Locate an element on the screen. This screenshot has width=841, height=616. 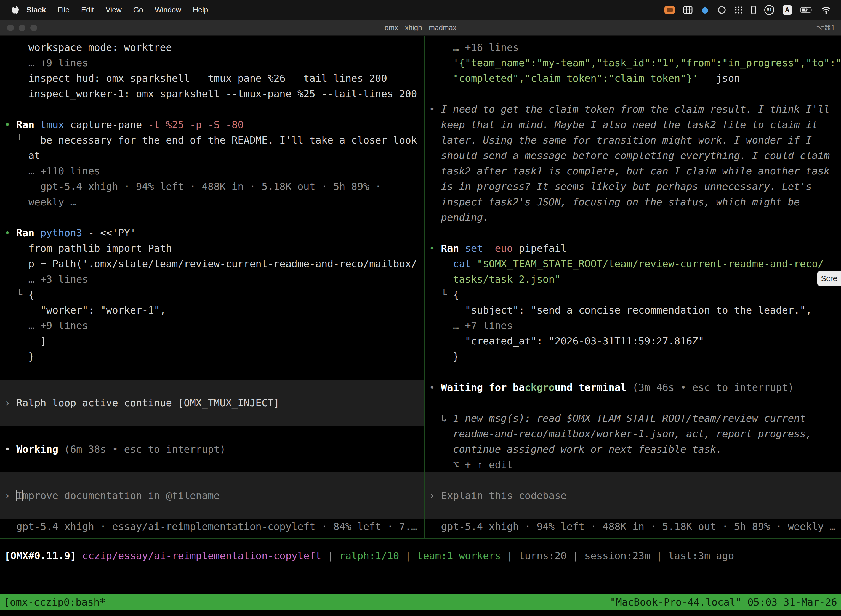
menu-edit: Edit is located at coordinates (88, 10).